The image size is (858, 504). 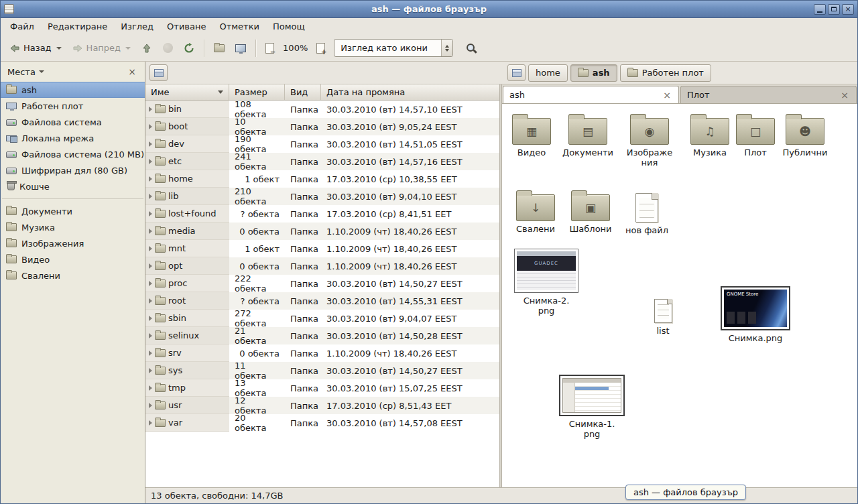 What do you see at coordinates (592, 407) in the screenshot?
I see `file-item-snimka1: Снимка-1.png` at bounding box center [592, 407].